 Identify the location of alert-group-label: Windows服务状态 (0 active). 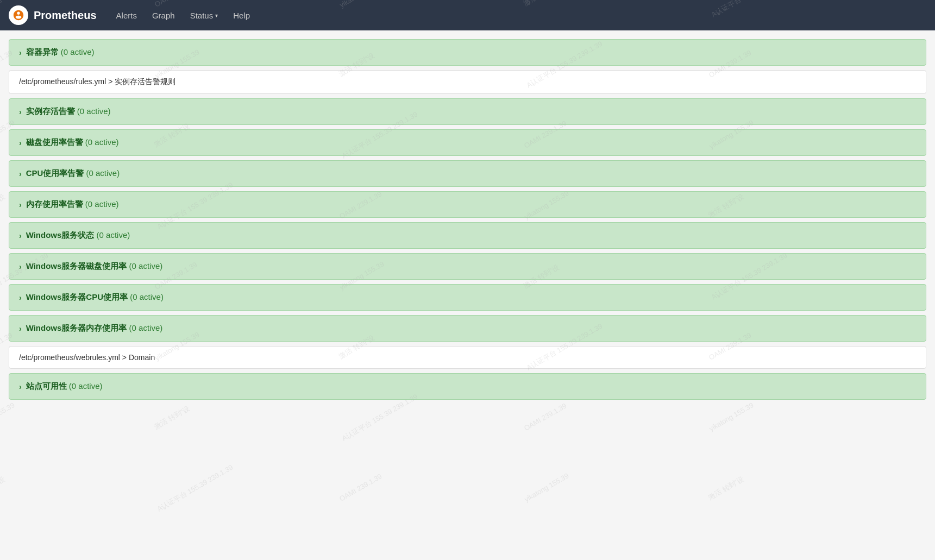
(78, 236).